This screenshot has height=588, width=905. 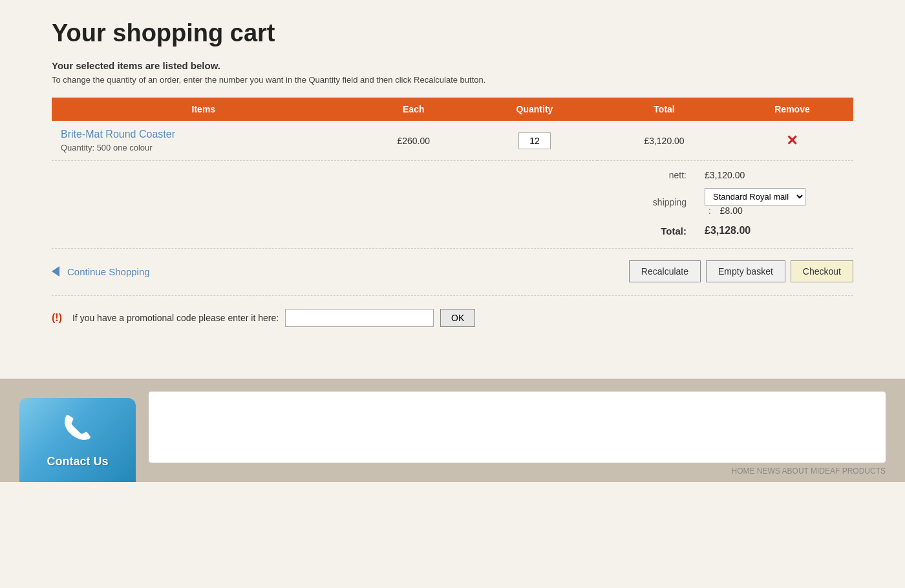 What do you see at coordinates (56, 271) in the screenshot?
I see `back-arrow-icon` at bounding box center [56, 271].